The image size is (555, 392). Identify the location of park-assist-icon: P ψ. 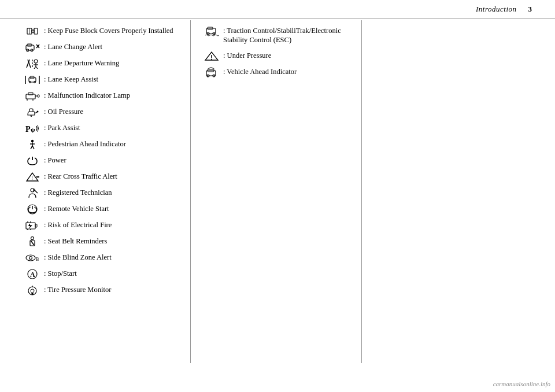
(32, 128).